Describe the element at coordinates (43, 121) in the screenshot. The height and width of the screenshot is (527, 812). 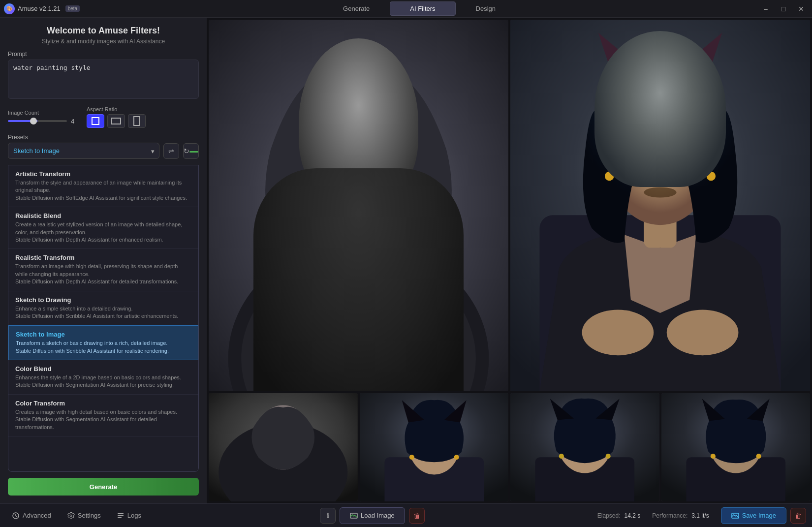
I see `image-count-slider-row: 4` at that location.